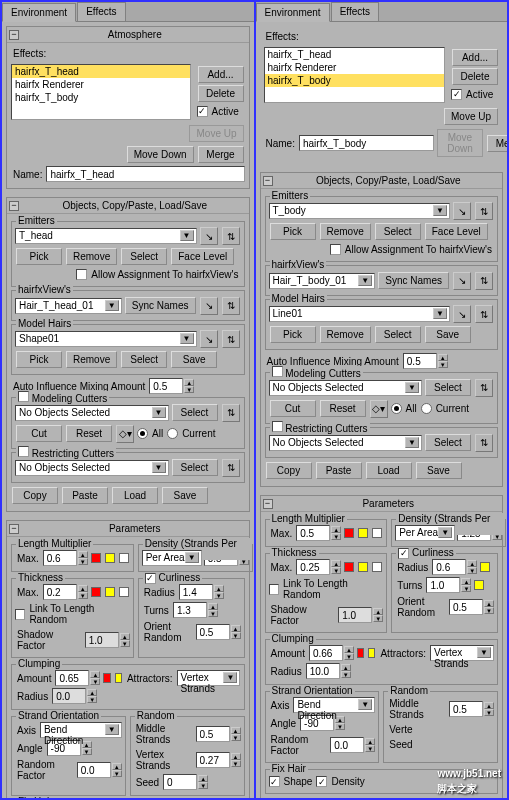 This screenshot has height=800, width=509. What do you see at coordinates (68, 306) in the screenshot?
I see `views-dropdown: Hair_T_head_01` at bounding box center [68, 306].